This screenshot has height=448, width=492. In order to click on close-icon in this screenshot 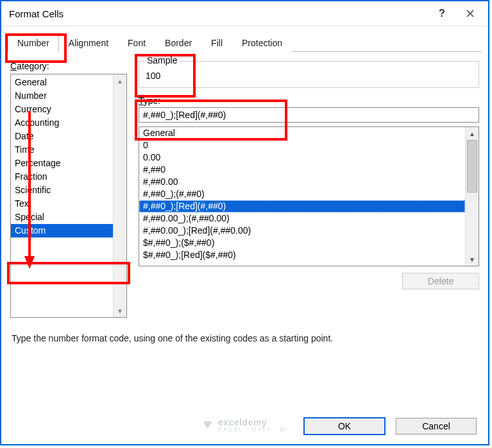, I will do `click(470, 13)`.